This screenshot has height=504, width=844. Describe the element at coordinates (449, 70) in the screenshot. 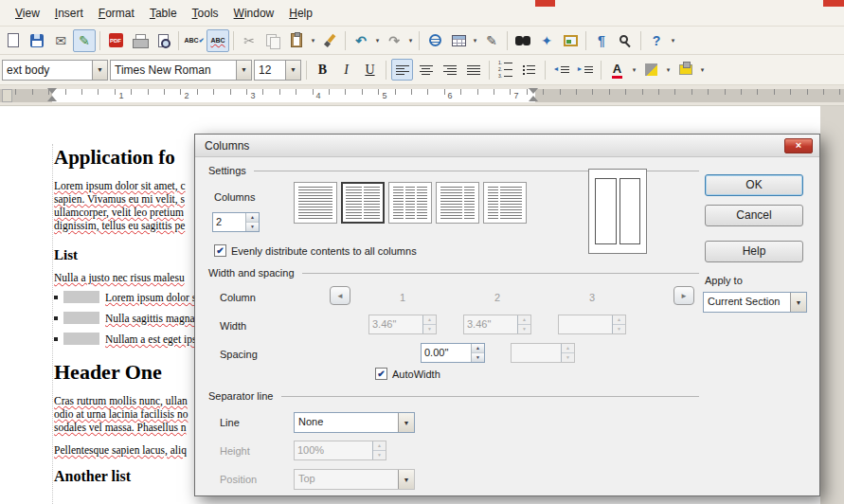

I see `align-right-button` at that location.